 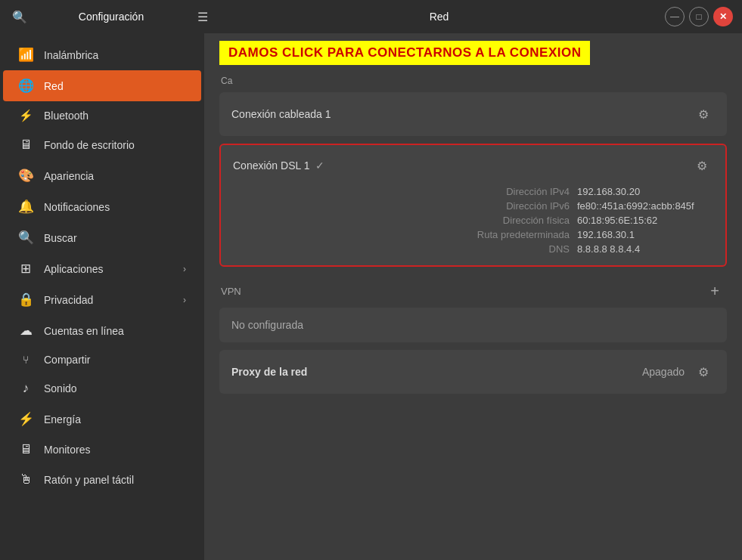 I want to click on maximize-button: □, so click(x=699, y=17).